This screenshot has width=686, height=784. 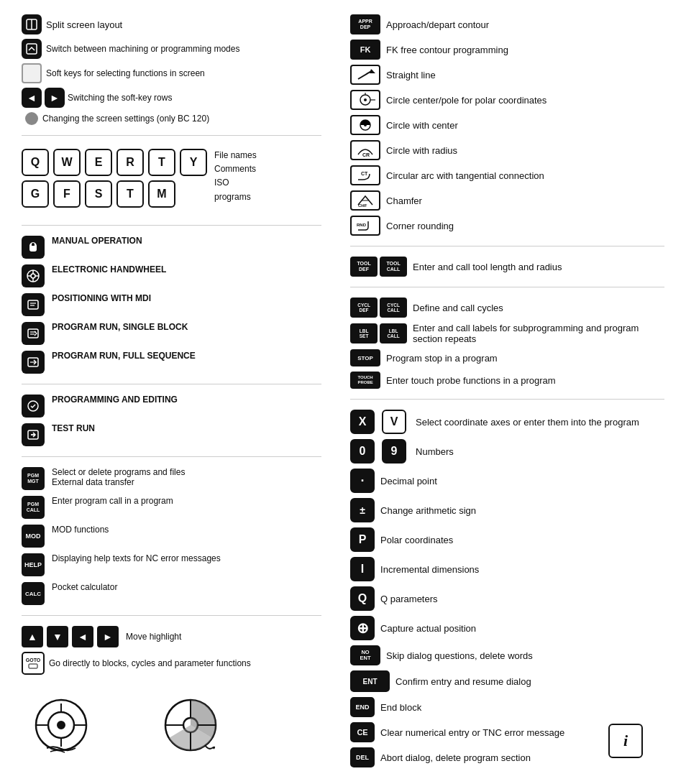 What do you see at coordinates (33, 276) in the screenshot?
I see `handwheel-icon` at bounding box center [33, 276].